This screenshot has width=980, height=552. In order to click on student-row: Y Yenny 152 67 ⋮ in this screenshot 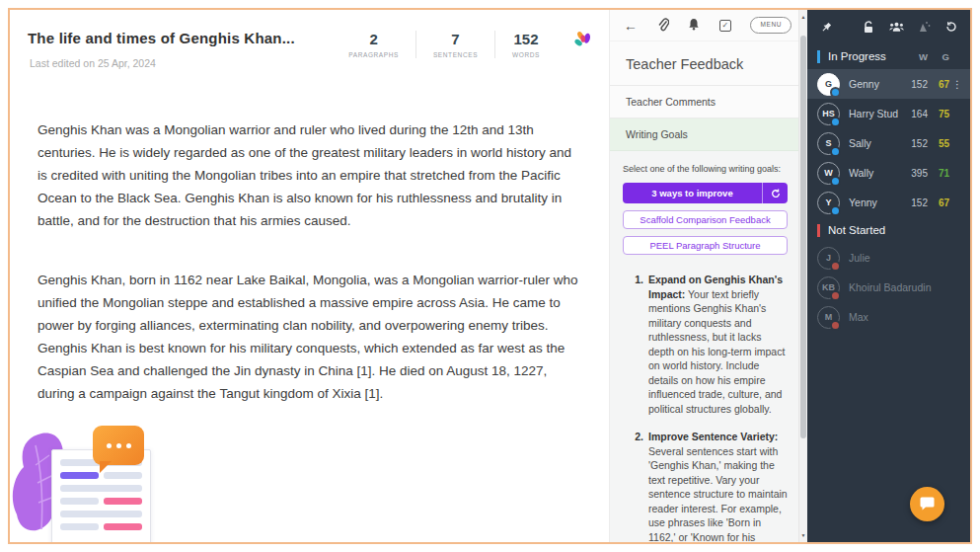, I will do `click(888, 202)`.